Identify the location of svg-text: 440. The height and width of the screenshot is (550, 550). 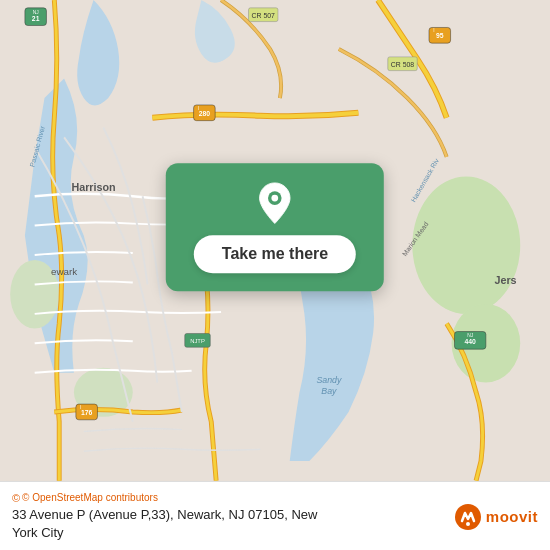
(470, 342).